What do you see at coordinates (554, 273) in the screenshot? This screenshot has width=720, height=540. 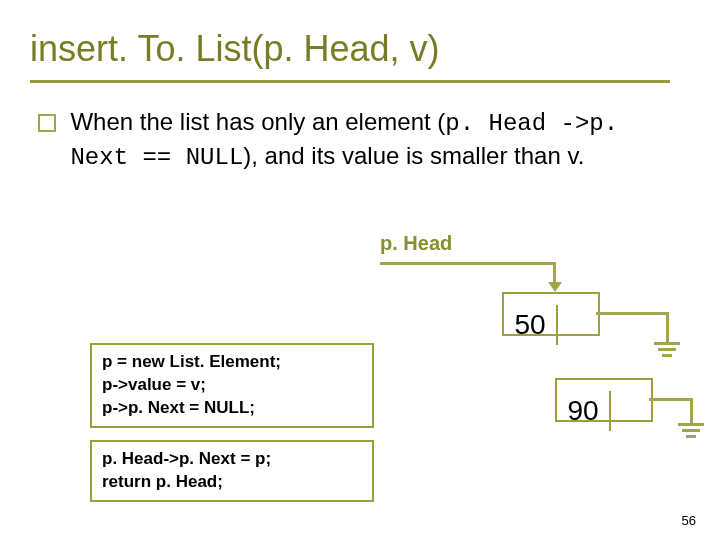 I see `phead-arrow-v` at bounding box center [554, 273].